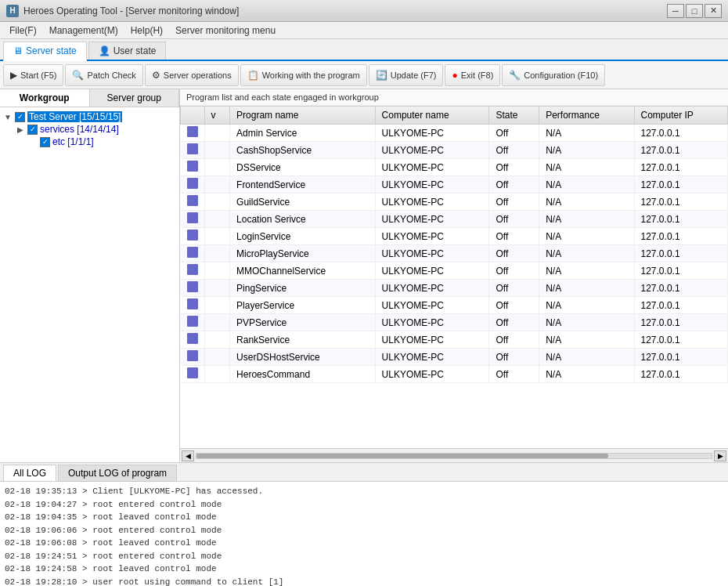 This screenshot has width=728, height=586. Describe the element at coordinates (454, 288) in the screenshot. I see `table-row: PingService ULKYOME-PC Off N/A 127.0.0.1` at that location.